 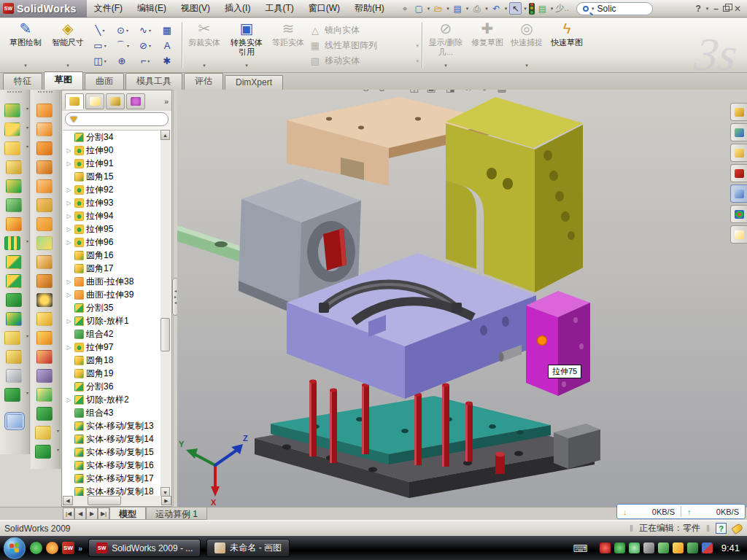 I want to click on menu-item: 文件(F), so click(x=108, y=9).